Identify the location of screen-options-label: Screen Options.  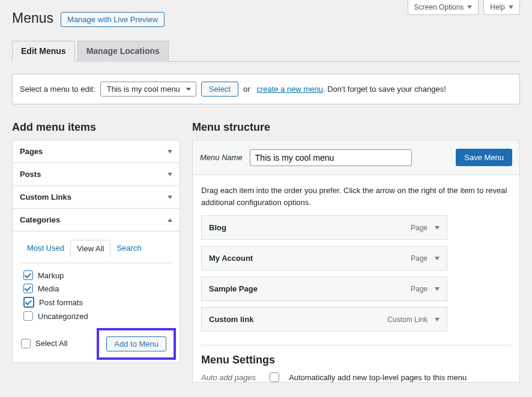
(440, 7).